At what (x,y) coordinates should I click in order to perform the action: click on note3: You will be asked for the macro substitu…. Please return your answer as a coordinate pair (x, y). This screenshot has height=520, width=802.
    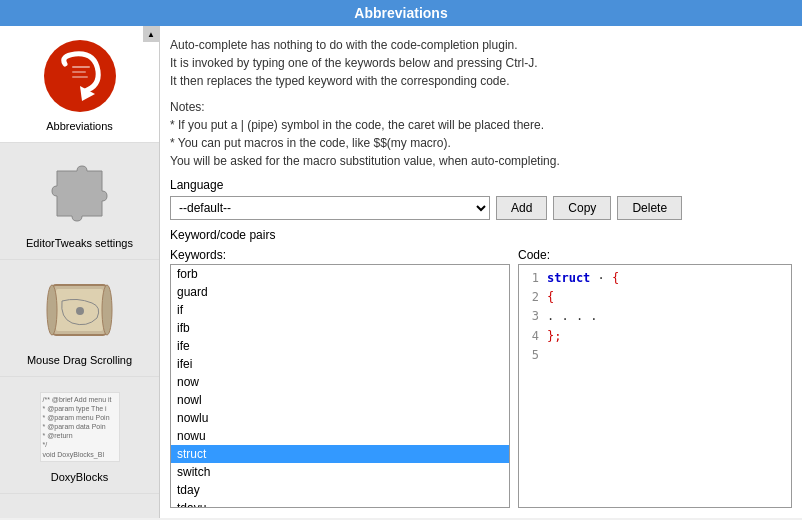
    Looking at the image, I should click on (481, 161).